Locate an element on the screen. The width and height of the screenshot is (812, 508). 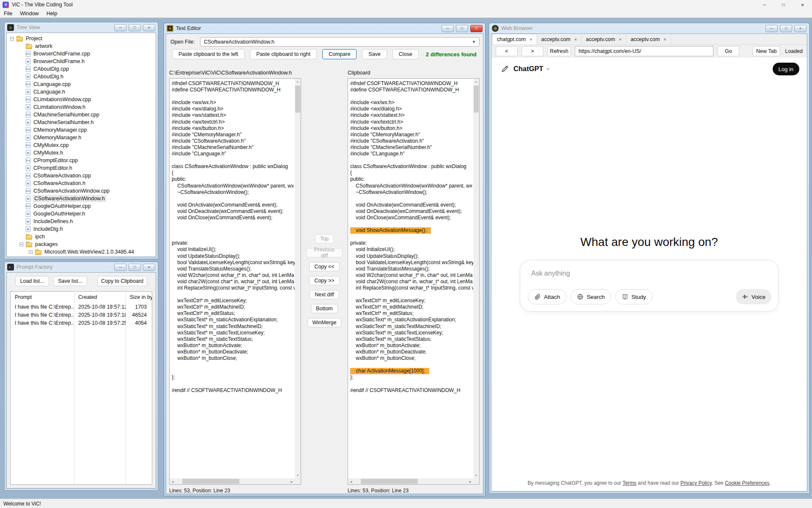
left-horizontal-scrollbar: ◀ ▶ is located at coordinates (232, 481).